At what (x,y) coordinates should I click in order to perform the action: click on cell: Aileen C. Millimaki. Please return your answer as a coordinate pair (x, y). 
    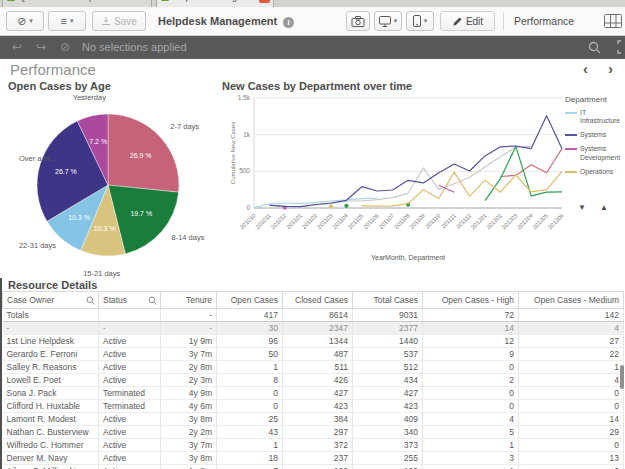
    Looking at the image, I should click on (51, 467).